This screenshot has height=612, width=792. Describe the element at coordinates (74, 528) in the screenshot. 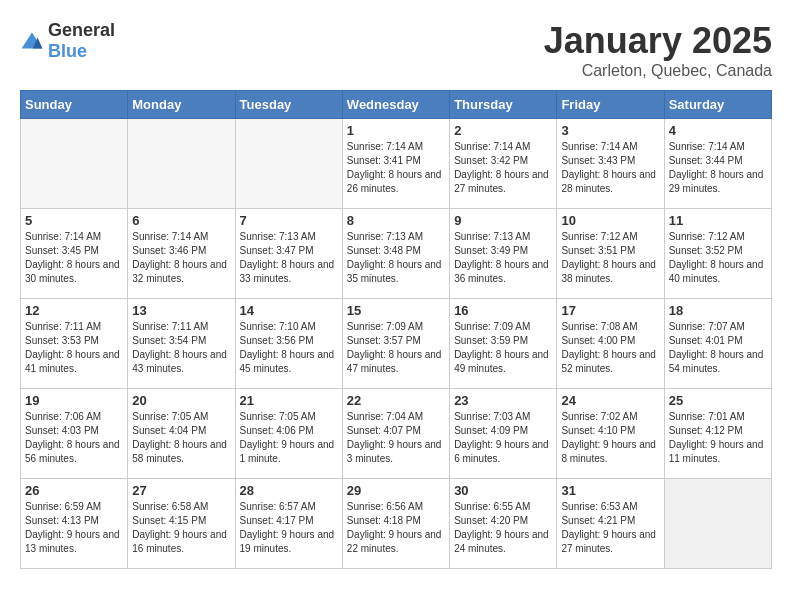

I see `day-info: Sunrise: 6:59 AM Sunset: 4:13 PM Dayligh…` at that location.